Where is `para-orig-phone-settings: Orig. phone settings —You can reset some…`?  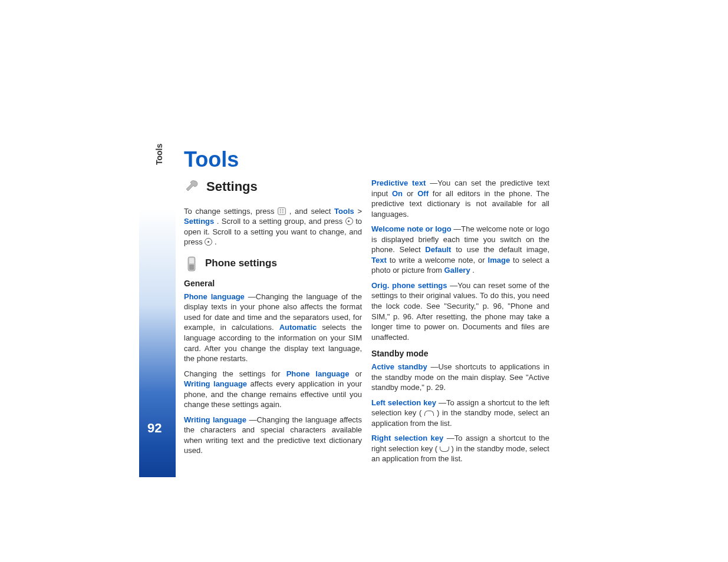
para-orig-phone-settings: Orig. phone settings —You can reset some… is located at coordinates (460, 311).